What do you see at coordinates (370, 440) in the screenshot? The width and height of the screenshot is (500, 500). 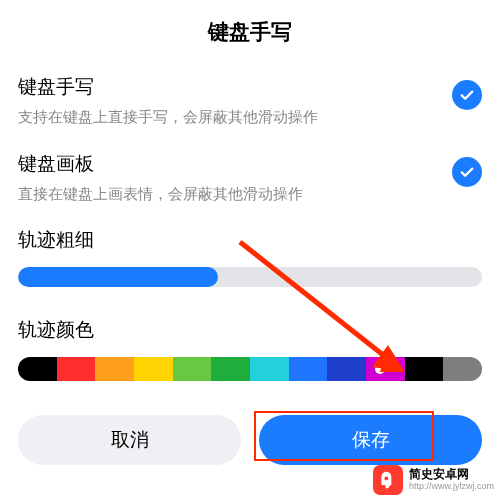 I see `save-button: 保存` at bounding box center [370, 440].